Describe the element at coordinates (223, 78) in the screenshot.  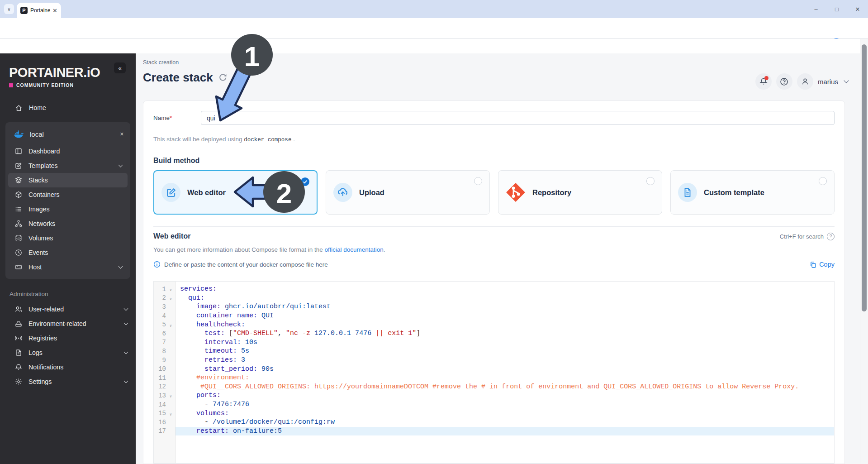
I see `refresh-icon` at that location.